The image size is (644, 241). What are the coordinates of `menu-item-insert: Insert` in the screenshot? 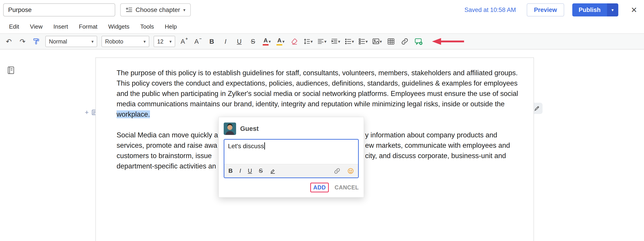 It's located at (61, 27).